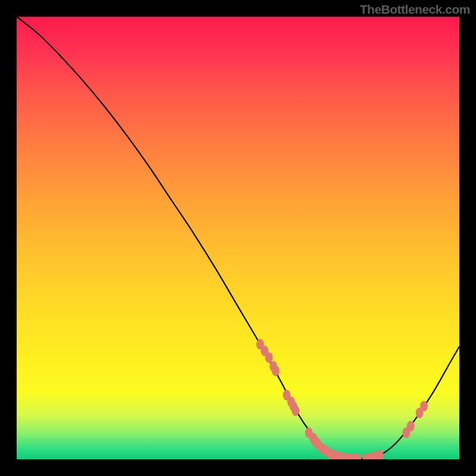  I want to click on data-markers, so click(342, 399).